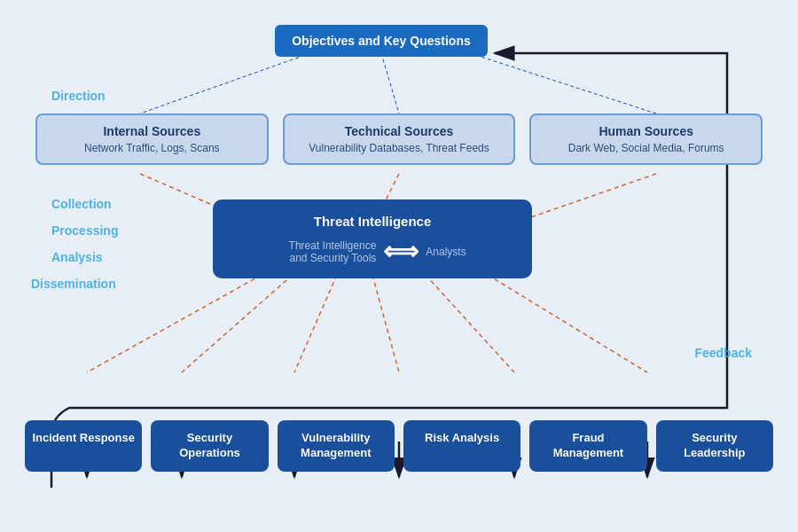  Describe the element at coordinates (336, 446) in the screenshot. I see `bottom-box-vulnerability-management: Vulnerability Management` at that location.